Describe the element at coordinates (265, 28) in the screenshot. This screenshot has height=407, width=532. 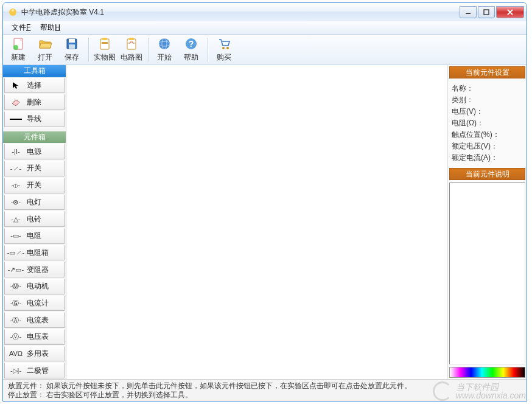
I see `menubar: 文件F 帮助H` at that location.